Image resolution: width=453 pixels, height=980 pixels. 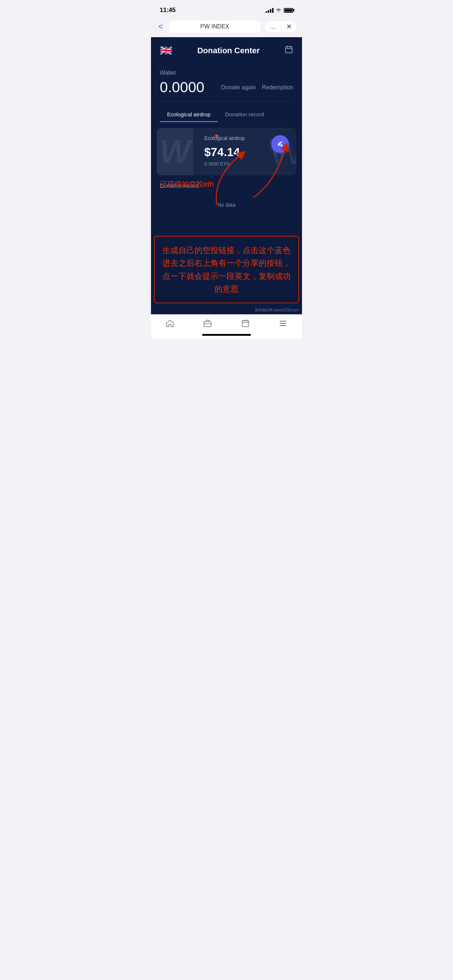 What do you see at coordinates (257, 88) in the screenshot?
I see `wallet-actions: Donate again Redemption` at bounding box center [257, 88].